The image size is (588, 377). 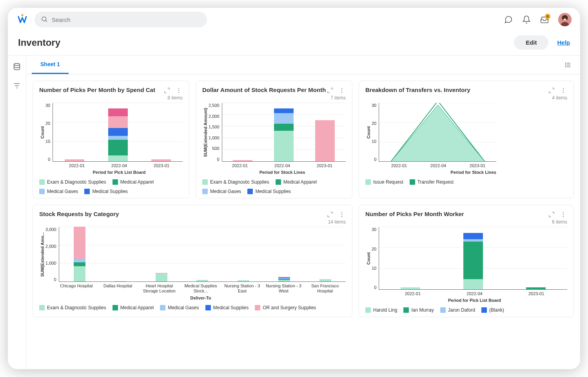 I want to click on edit-button: Edit, so click(x=531, y=42).